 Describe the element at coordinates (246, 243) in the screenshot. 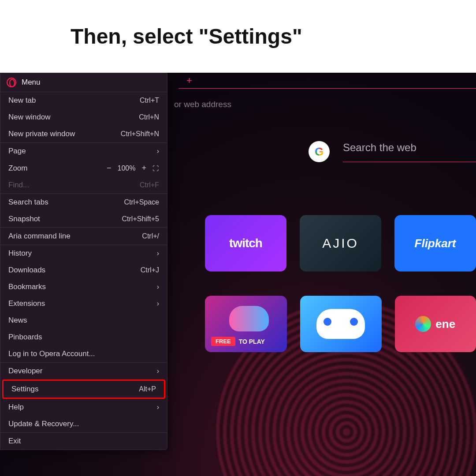

I see `tile-label: twitch` at that location.